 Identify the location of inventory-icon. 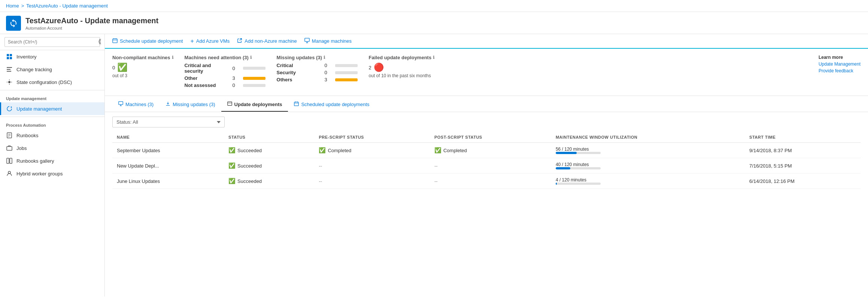
(9, 57).